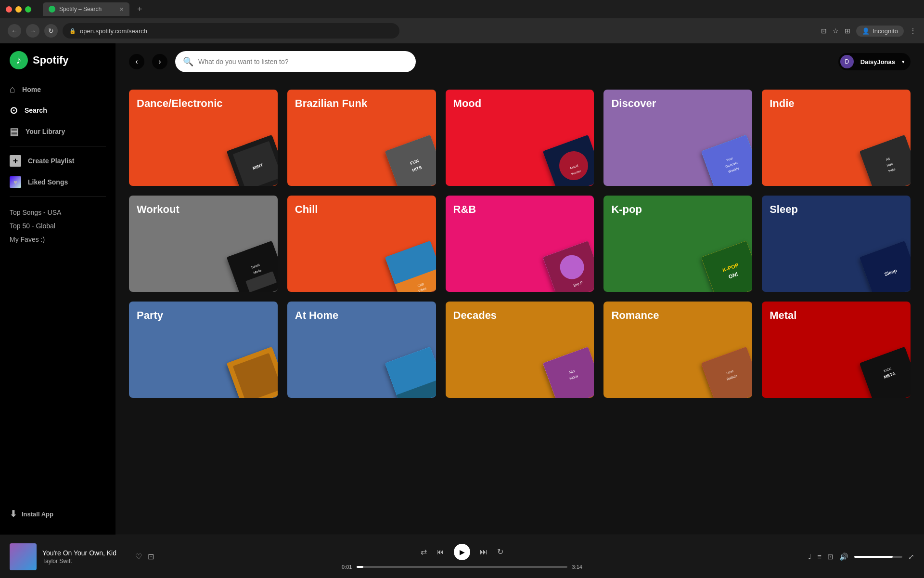  I want to click on sidebar-logo: ♪ Spotify, so click(58, 65).